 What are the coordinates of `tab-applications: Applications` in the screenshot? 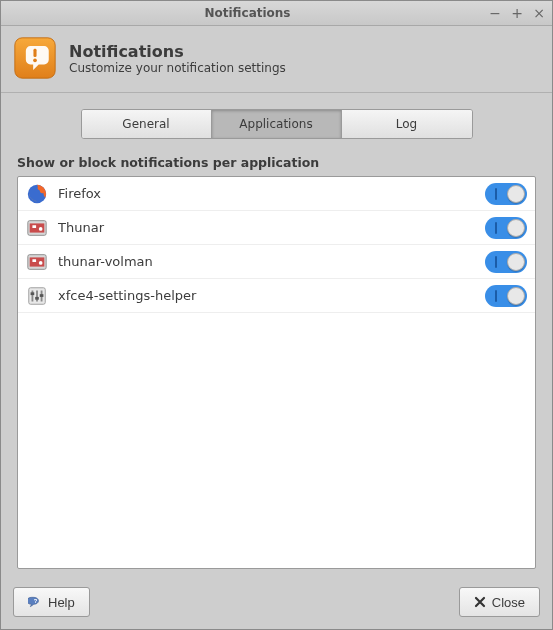 It's located at (277, 124).